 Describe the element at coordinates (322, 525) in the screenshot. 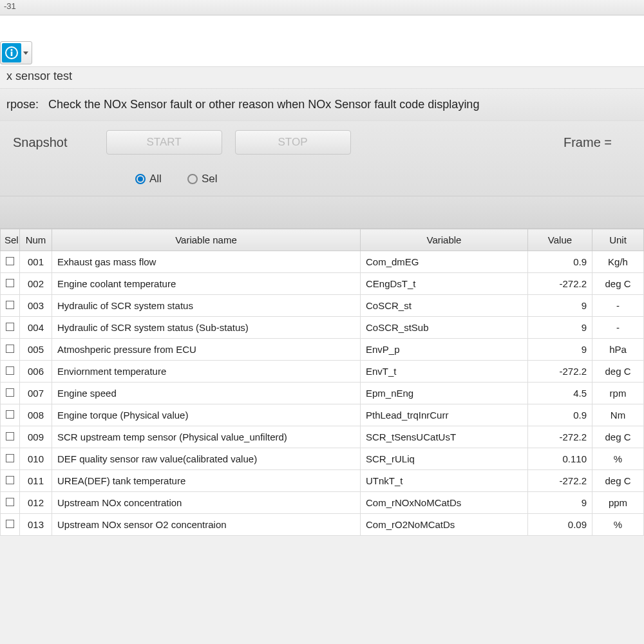

I see `table-row: 013Upstream NOx sensor O2 concentraionCo…` at that location.